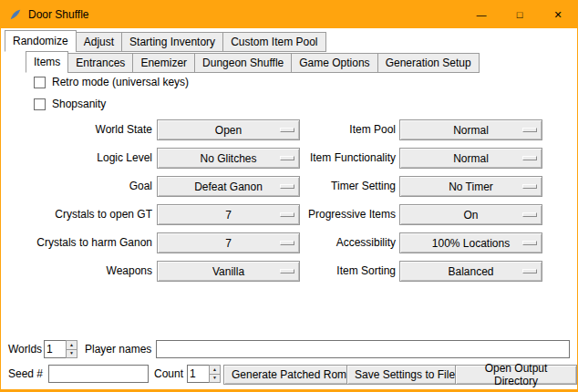  Describe the element at coordinates (228, 272) in the screenshot. I see `weapons-dropdown: Vanilla` at that location.